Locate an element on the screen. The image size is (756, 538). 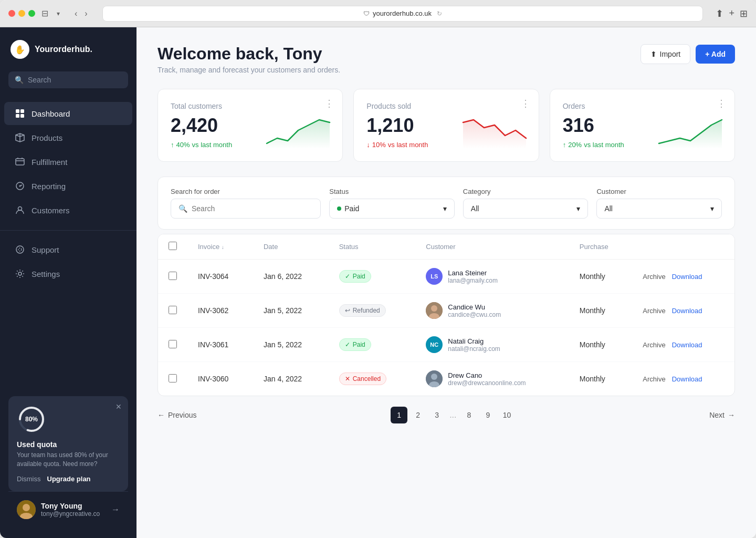
customer-chevron-icon: ▾ is located at coordinates (712, 209).